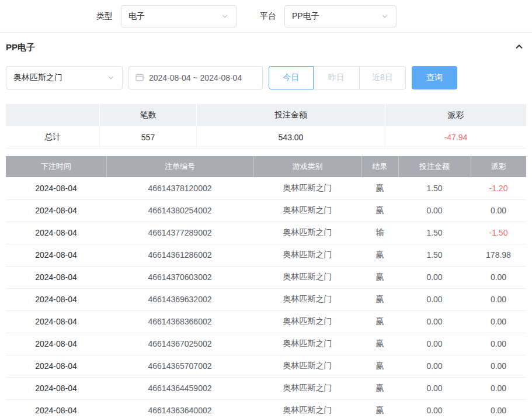  Describe the element at coordinates (266, 78) in the screenshot. I see `filter-row: 奥林匹斯之门 2024-08-04 ~ 2024-08-04 今日 昨日 近8日…` at that location.